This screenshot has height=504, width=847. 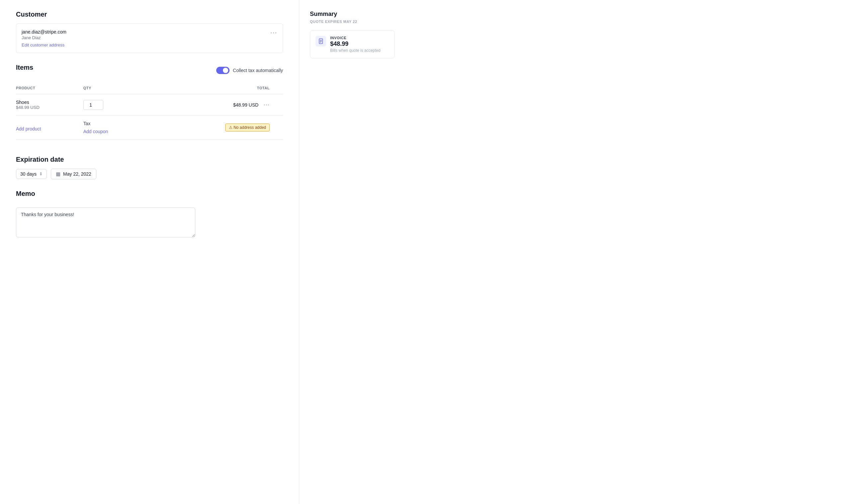 What do you see at coordinates (24, 68) in the screenshot?
I see `items-section-title: Items` at bounding box center [24, 68].